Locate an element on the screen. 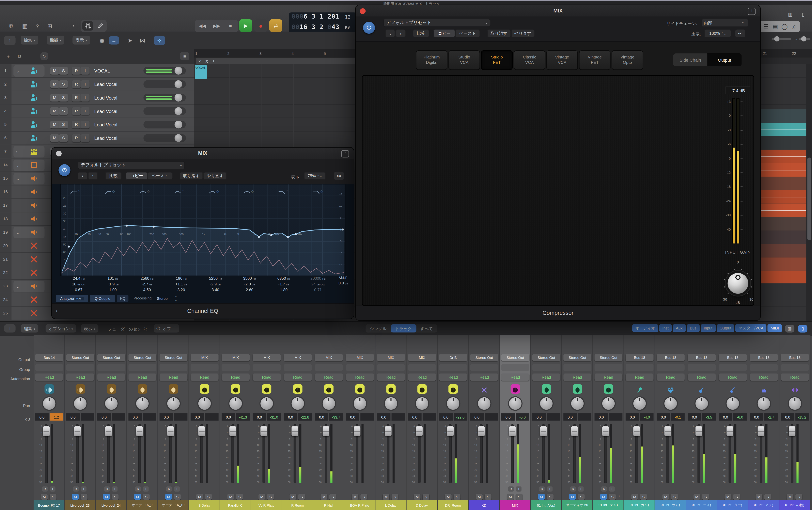 The width and height of the screenshot is (812, 510). fader-send-selector: ⏻ オフ ⌃⌄ is located at coordinates (167, 329).